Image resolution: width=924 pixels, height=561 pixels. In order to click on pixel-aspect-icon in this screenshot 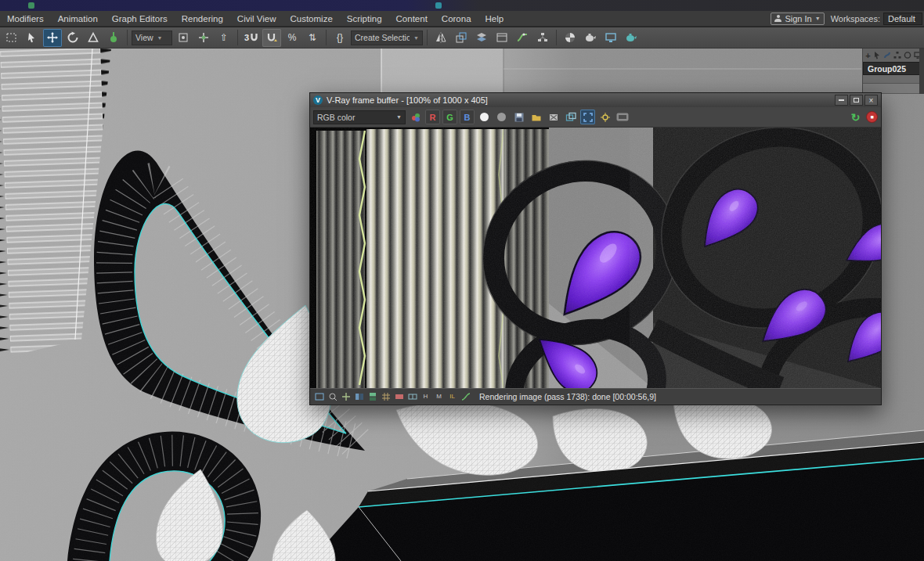, I will do `click(412, 396)`.